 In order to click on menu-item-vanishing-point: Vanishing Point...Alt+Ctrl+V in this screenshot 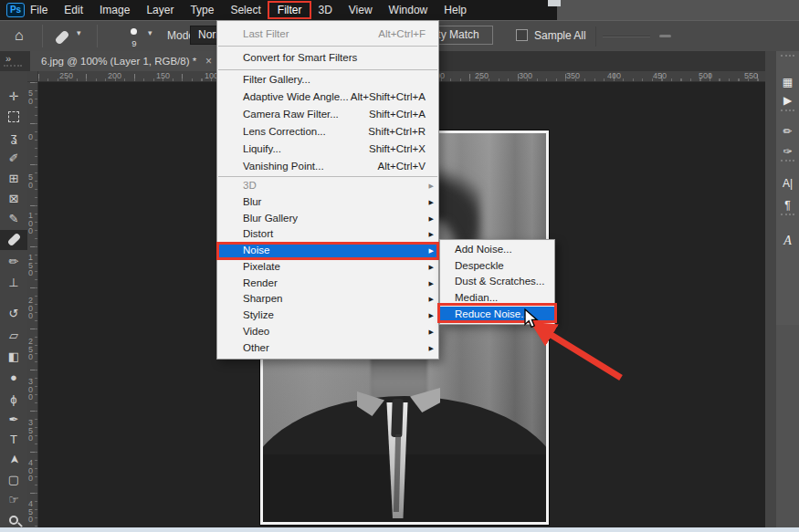, I will do `click(328, 166)`.